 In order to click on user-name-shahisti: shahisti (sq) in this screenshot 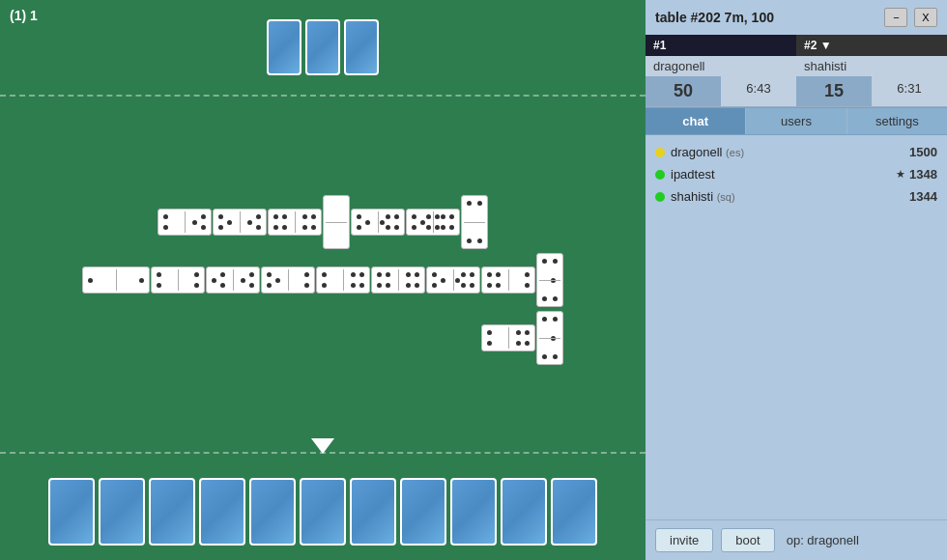, I will do `click(790, 197)`.